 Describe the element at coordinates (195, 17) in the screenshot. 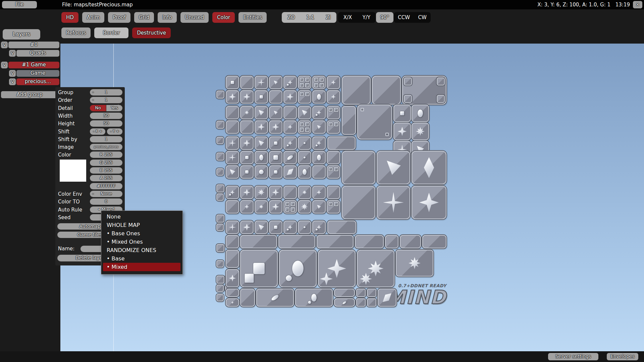

I see `toolbar-unused-button: Unused` at that location.